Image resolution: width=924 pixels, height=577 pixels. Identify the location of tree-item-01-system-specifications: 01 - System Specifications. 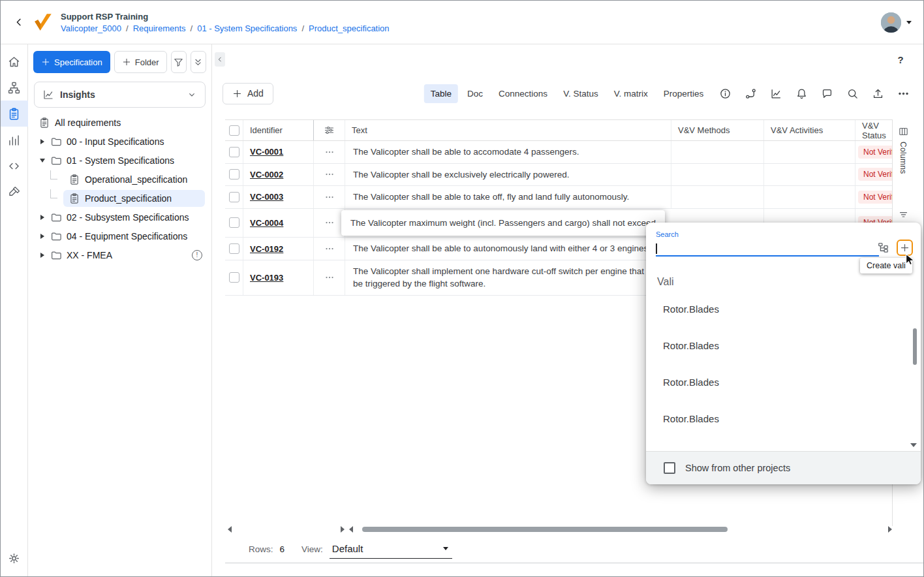
(120, 161).